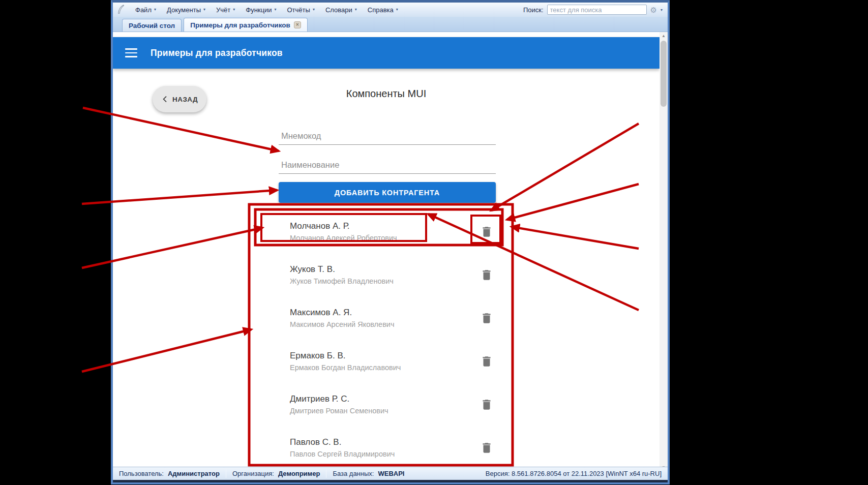 The width and height of the screenshot is (868, 485). Describe the element at coordinates (574, 474) in the screenshot. I see `version-label: Версия: 8.561.8726.8054 от 22.11.2023 [W…` at that location.